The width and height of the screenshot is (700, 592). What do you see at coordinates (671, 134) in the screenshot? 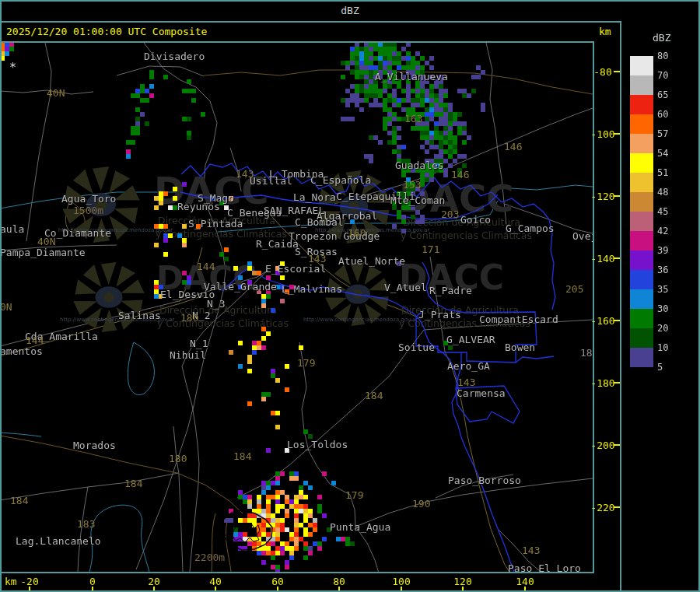
I see `colorbar-value-label: 57` at bounding box center [671, 134].